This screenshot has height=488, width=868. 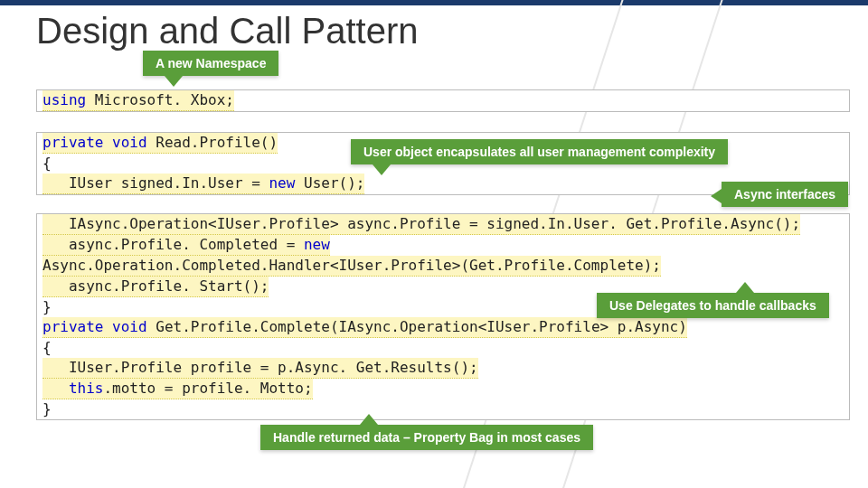 I want to click on callout-label: Handle returned data – Property Bag in m…, so click(x=427, y=437).